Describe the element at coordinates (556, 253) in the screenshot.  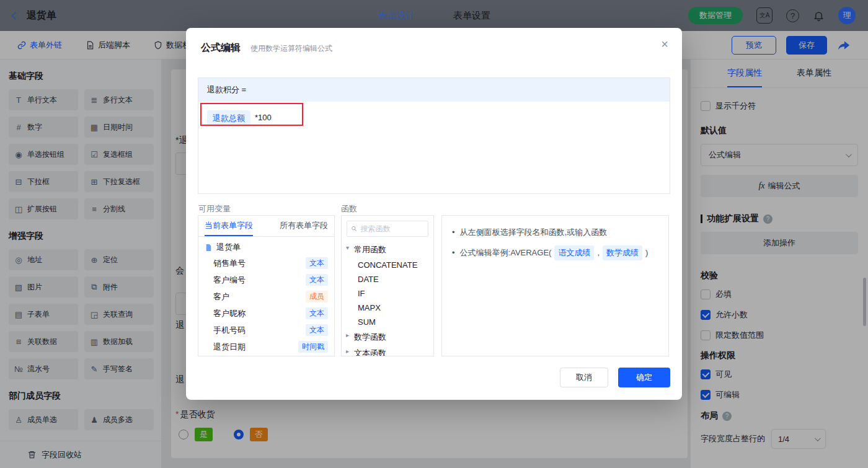
I see `tip-line-2: • 公式编辑举例:AVERAGE( 语文成绩 , 数学成绩 )` at that location.